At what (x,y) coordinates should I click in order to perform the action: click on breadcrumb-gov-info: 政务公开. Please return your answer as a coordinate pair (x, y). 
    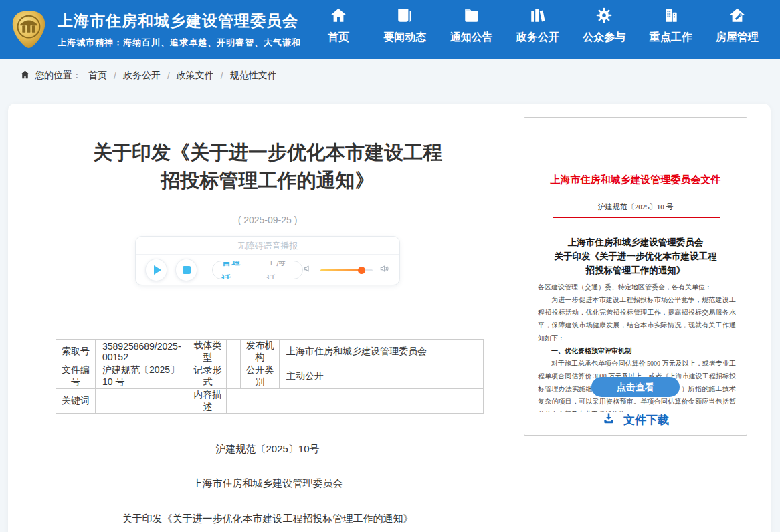
    Looking at the image, I should click on (142, 76).